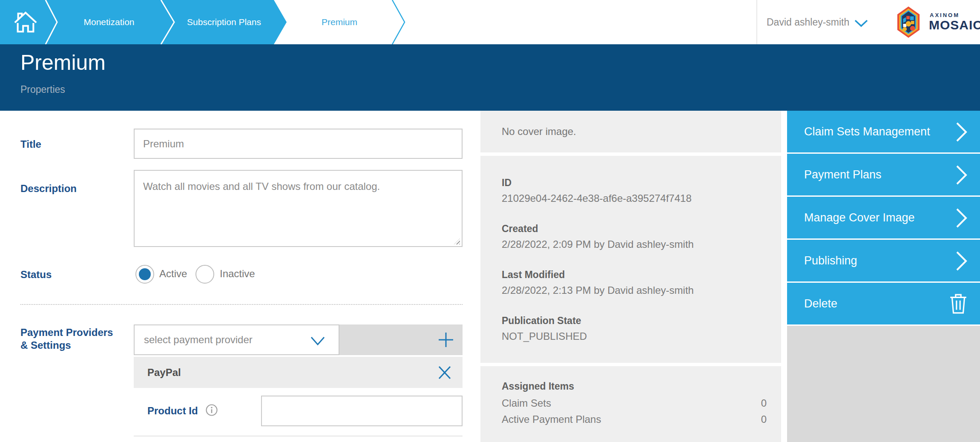  I want to click on provider-row-paypal: PayPal, so click(298, 372).